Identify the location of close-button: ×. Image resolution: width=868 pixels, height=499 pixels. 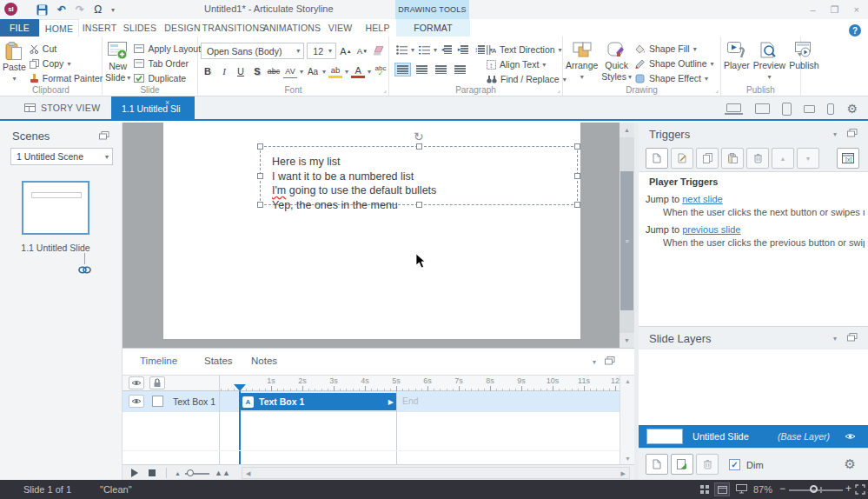
(857, 10).